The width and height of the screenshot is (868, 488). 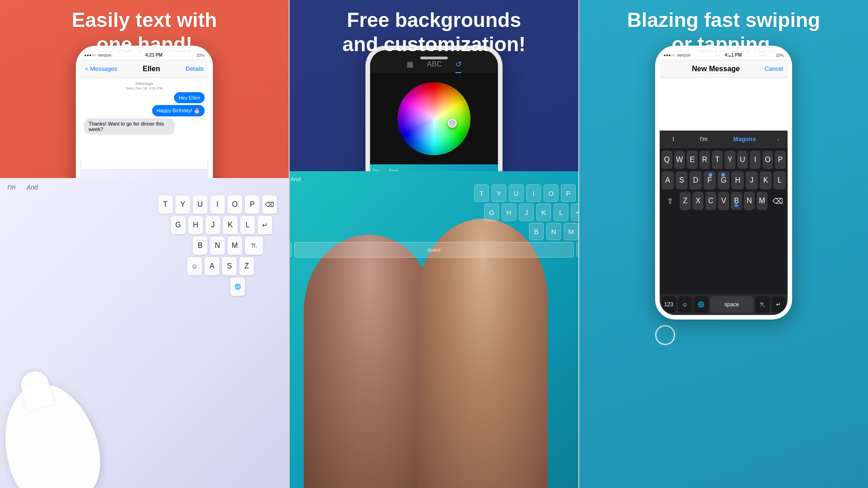 I want to click on sk-N: N, so click(x=749, y=201).